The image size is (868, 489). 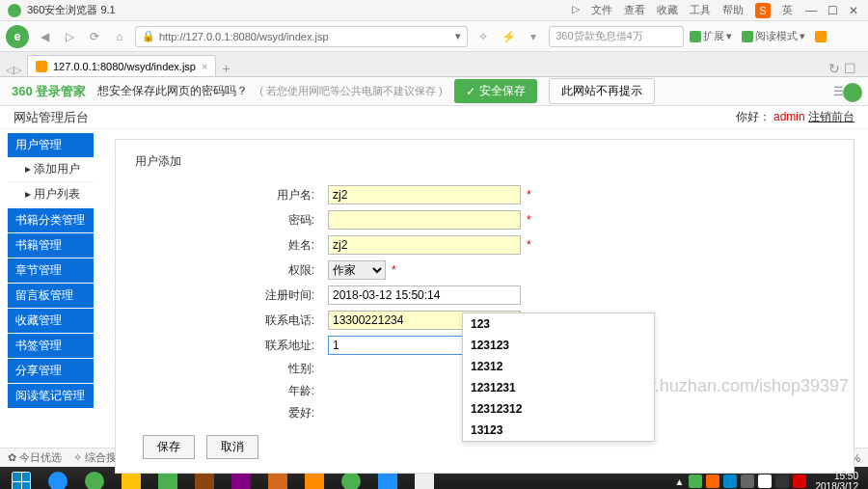 I want to click on notification-badge, so click(x=853, y=93).